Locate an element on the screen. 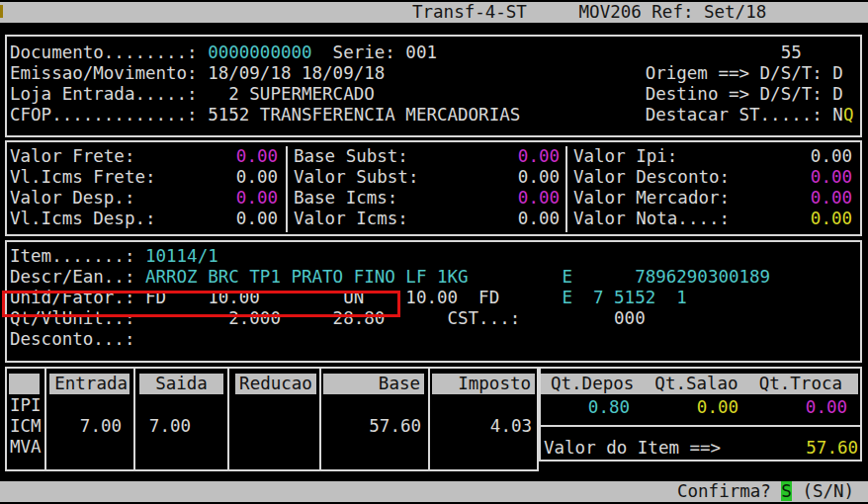 The height and width of the screenshot is (504, 868). column-header-base: Base is located at coordinates (374, 383).